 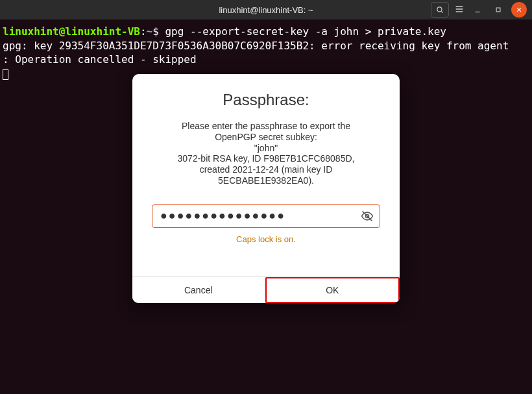 I want to click on toggle-visibility-icon, so click(x=367, y=216).